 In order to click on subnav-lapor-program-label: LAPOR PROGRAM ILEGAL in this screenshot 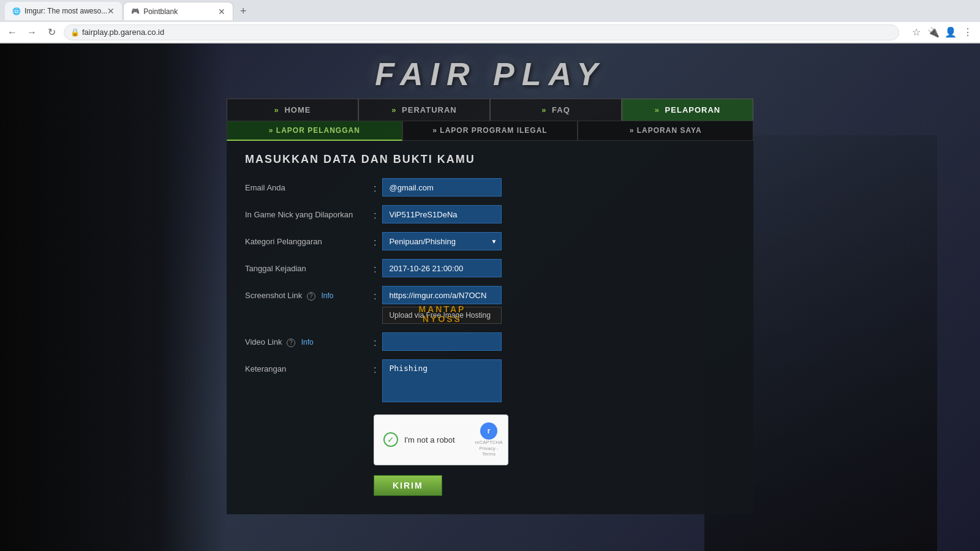, I will do `click(494, 130)`.